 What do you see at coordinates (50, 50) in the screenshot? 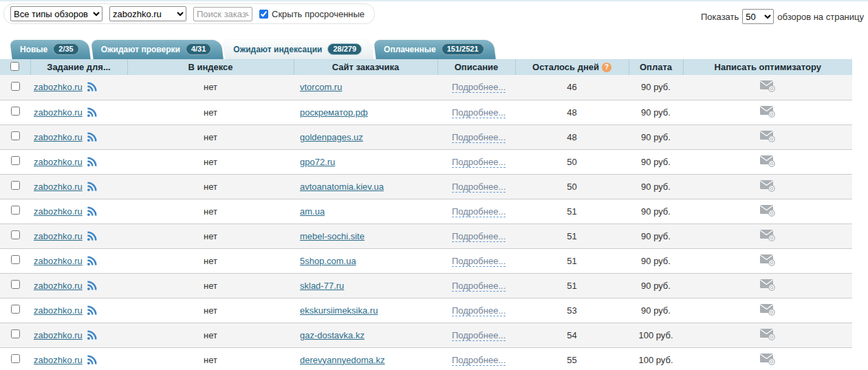
I see `tab-new: Новые 2/35` at bounding box center [50, 50].